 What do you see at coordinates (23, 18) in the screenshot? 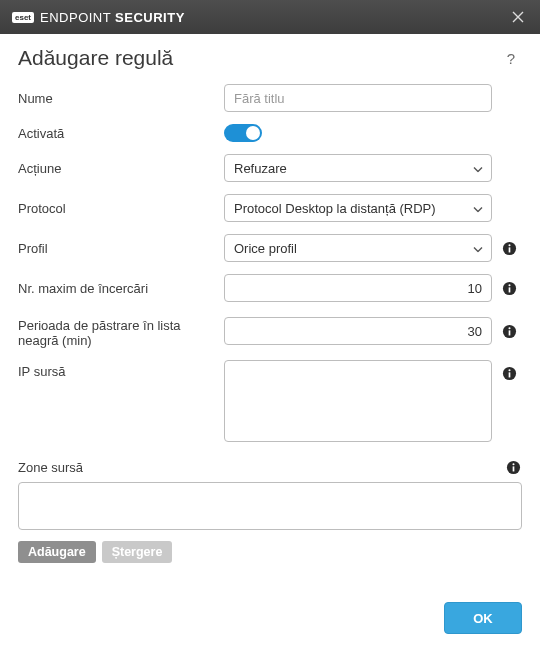
I see `brand-badge: eset` at bounding box center [23, 18].